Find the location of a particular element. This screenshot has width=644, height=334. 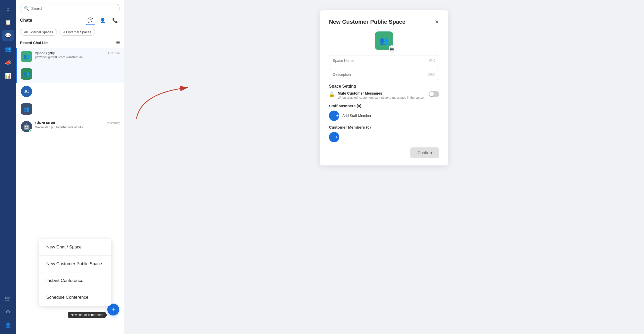

cart-icon: 🛒 is located at coordinates (8, 298).